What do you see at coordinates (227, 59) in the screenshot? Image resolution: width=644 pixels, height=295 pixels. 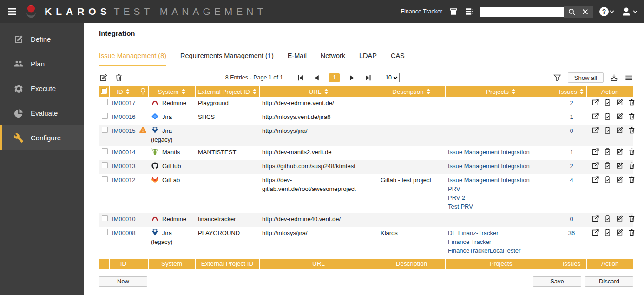 I see `tab-requirements-management: Requirements Management (1)` at bounding box center [227, 59].